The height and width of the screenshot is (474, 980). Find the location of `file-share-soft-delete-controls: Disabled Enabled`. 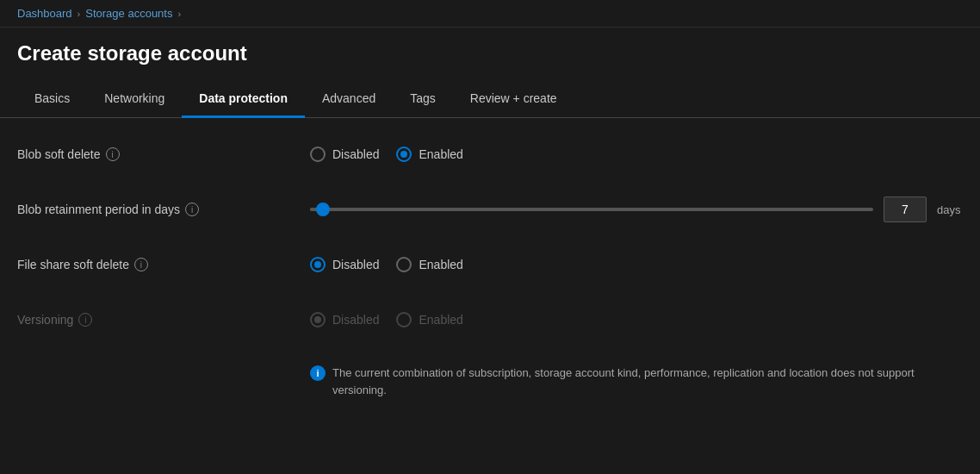

file-share-soft-delete-controls: Disabled Enabled is located at coordinates (636, 265).